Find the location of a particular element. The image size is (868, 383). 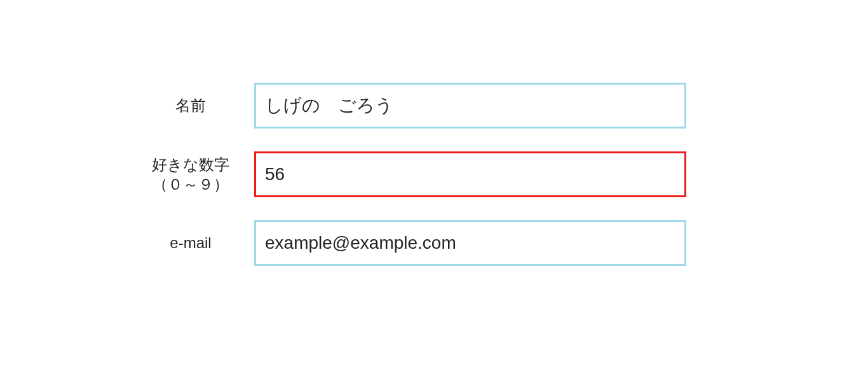

number-label: 好きな数字（０～９） is located at coordinates (191, 174).